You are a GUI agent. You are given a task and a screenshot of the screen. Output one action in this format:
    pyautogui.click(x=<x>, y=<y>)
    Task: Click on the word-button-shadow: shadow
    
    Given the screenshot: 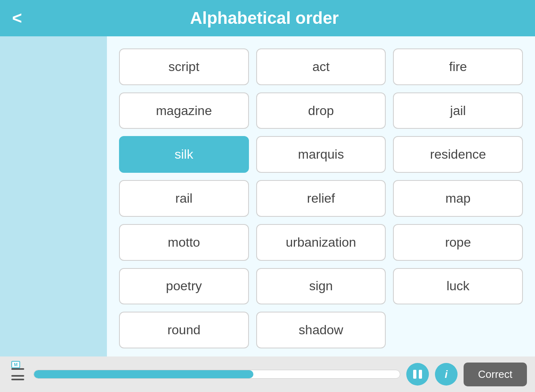 What is the action you would take?
    pyautogui.click(x=321, y=330)
    